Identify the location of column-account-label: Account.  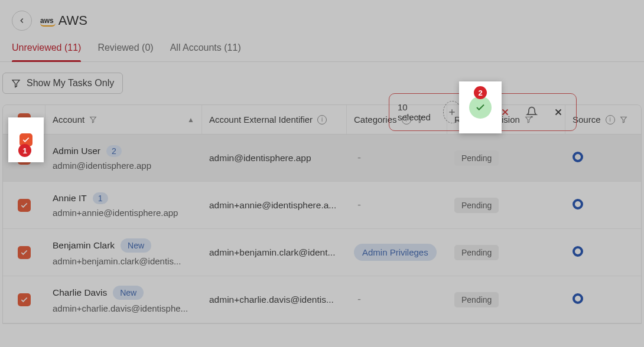
(69, 119).